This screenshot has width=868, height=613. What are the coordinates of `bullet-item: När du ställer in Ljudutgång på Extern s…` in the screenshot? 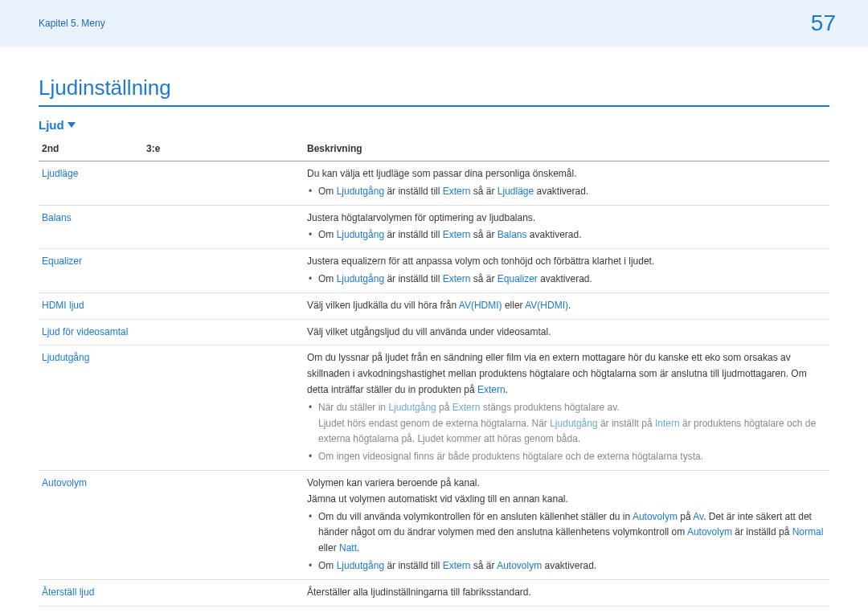 It's located at (566, 424).